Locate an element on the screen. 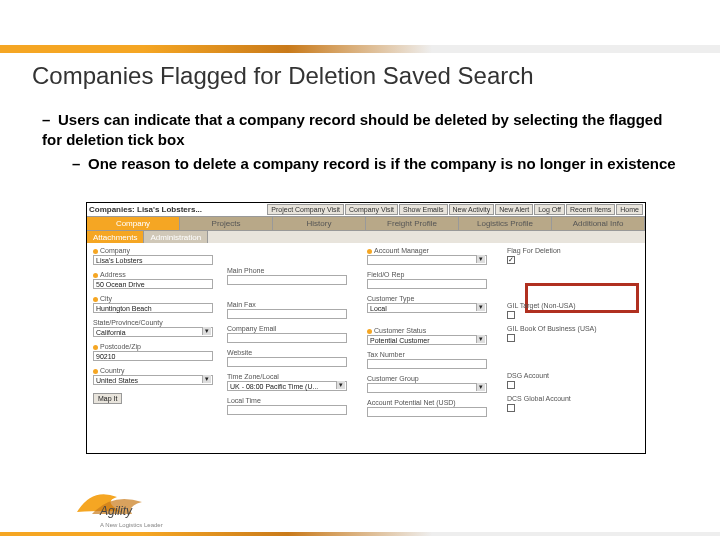 The image size is (720, 540). checkbox-dcs-global is located at coordinates (511, 408).